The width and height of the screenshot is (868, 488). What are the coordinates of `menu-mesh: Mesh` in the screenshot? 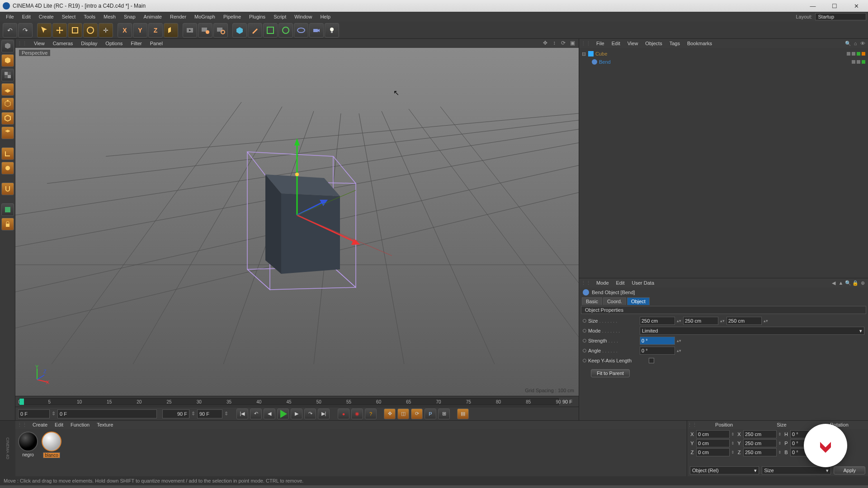 It's located at (109, 17).